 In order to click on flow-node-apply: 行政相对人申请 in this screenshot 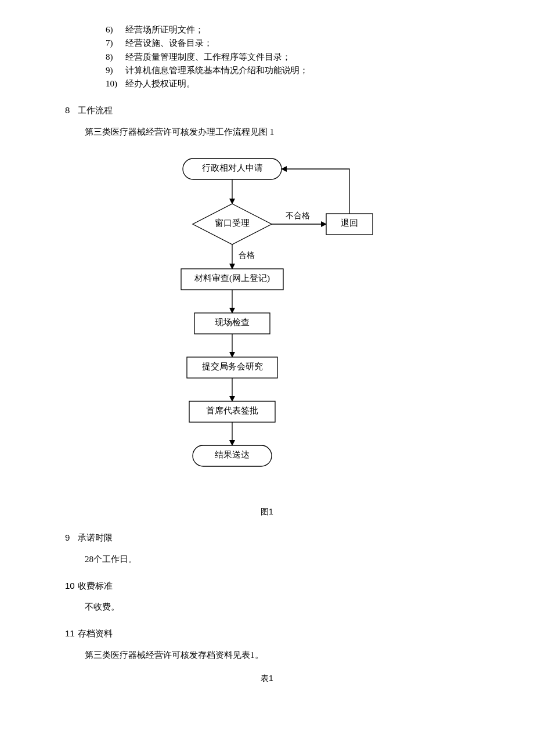, I will do `click(232, 168)`.